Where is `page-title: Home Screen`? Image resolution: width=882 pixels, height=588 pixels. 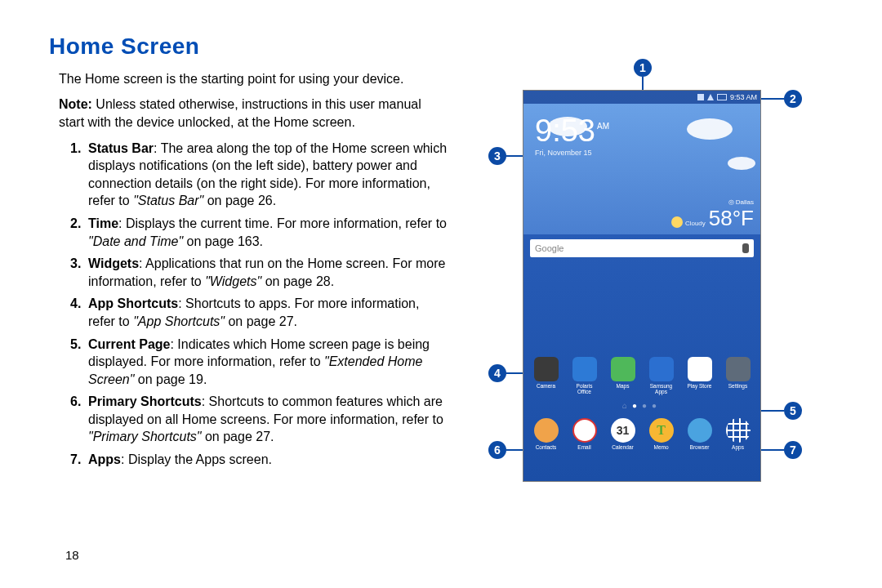
page-title: Home Screen is located at coordinates (249, 47).